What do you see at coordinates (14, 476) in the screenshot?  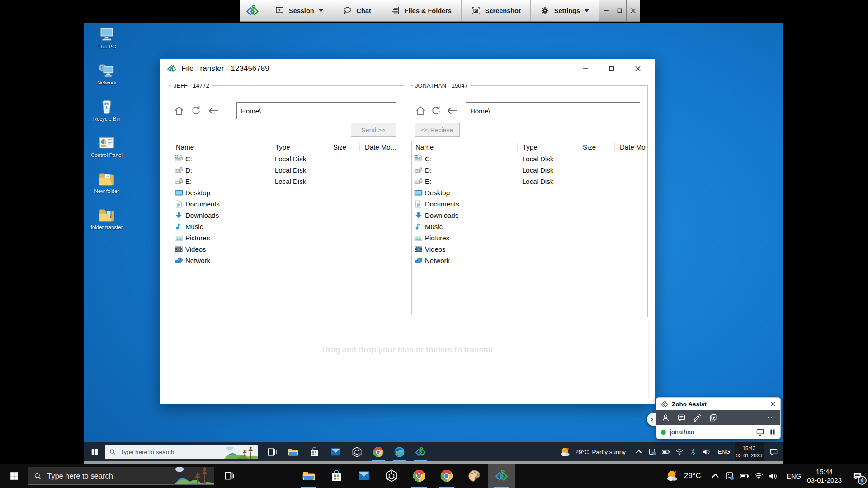 I see `local-start-button` at bounding box center [14, 476].